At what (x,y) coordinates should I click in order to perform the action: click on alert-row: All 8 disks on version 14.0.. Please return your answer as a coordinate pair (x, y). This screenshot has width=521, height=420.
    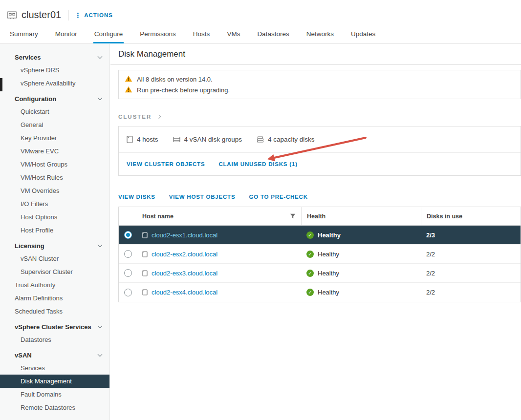
    Looking at the image, I should click on (320, 79).